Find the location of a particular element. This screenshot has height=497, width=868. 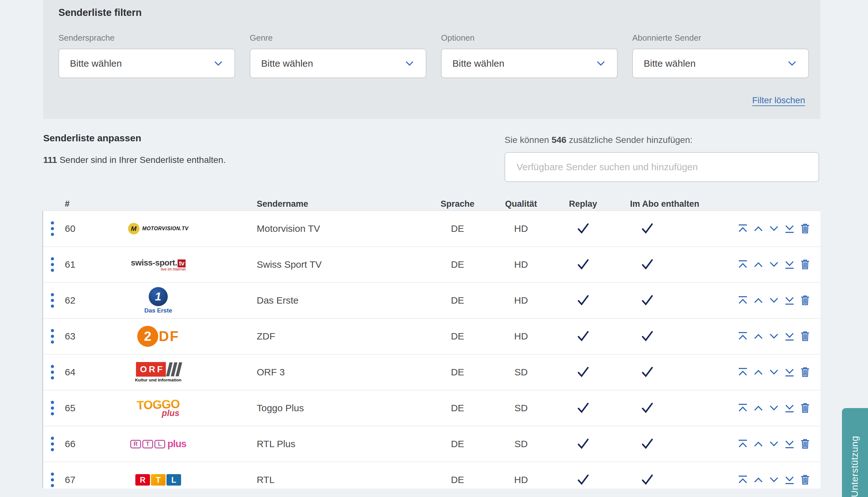

channel-name: Das Erste is located at coordinates (278, 300).